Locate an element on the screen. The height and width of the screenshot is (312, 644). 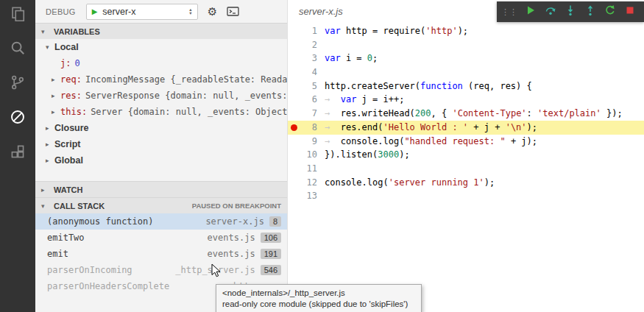
tooltip-path: <node_internals>/_http_server.js is located at coordinates (319, 293).